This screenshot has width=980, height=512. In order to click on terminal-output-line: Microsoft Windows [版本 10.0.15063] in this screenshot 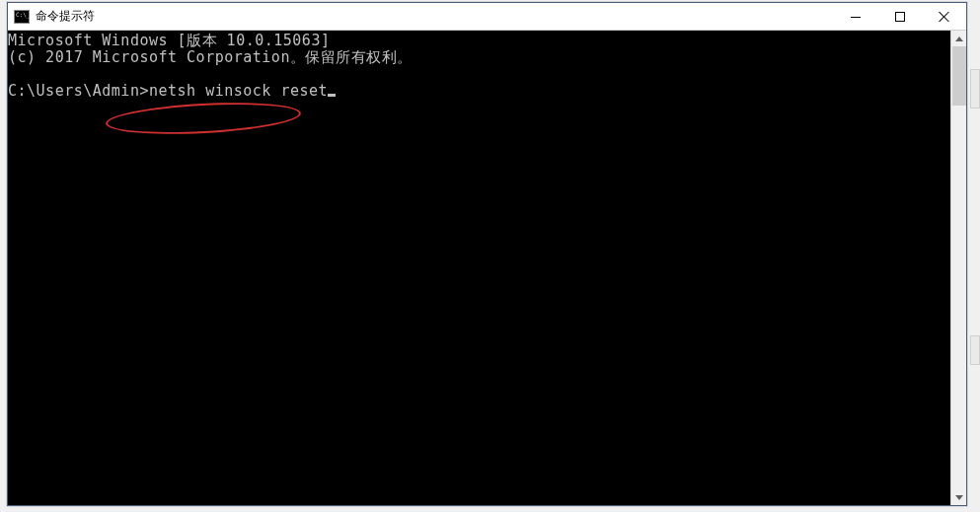, I will do `click(169, 40)`.